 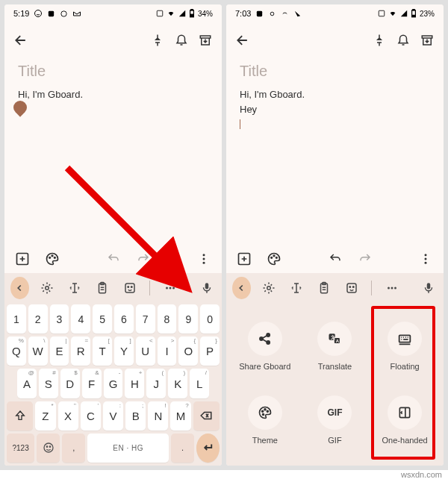 I want to click on key-e: |E, so click(x=60, y=351).